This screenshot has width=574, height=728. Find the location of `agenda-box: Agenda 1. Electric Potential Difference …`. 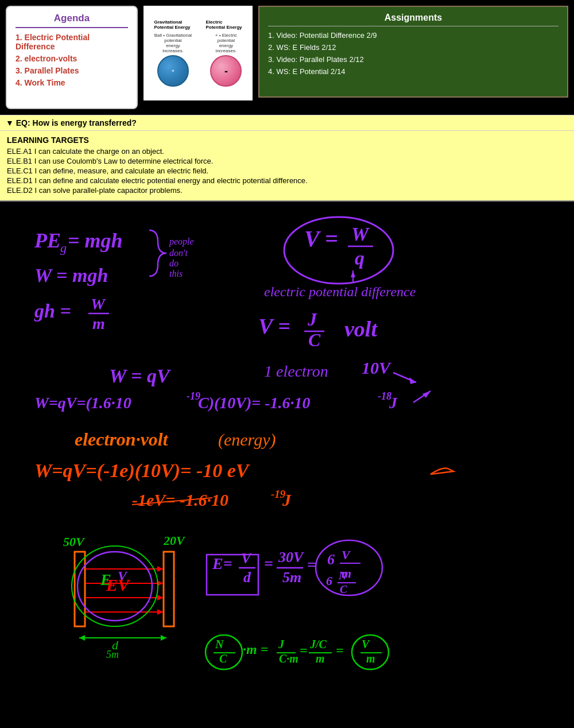

agenda-box: Agenda 1. Electric Potential Difference … is located at coordinates (72, 57).